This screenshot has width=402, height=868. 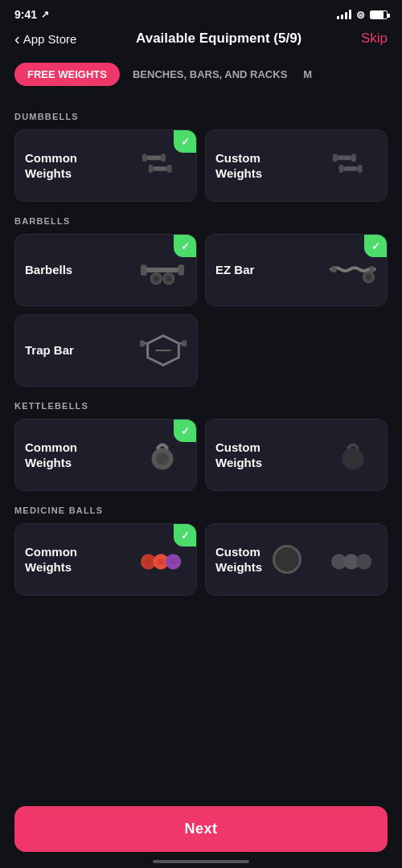 What do you see at coordinates (201, 117) in the screenshot?
I see `section-dumbbells-label: DUMBBELLS` at bounding box center [201, 117].